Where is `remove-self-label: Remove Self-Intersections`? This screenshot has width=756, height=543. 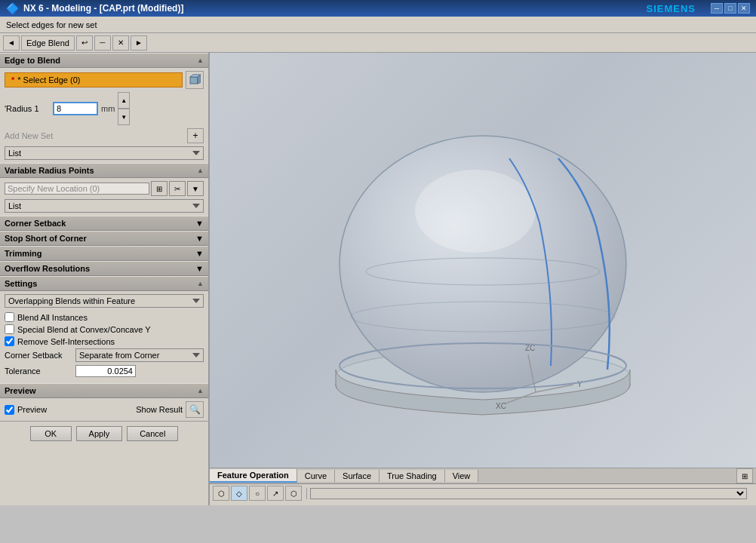 remove-self-label: Remove Self-Intersections is located at coordinates (66, 342).